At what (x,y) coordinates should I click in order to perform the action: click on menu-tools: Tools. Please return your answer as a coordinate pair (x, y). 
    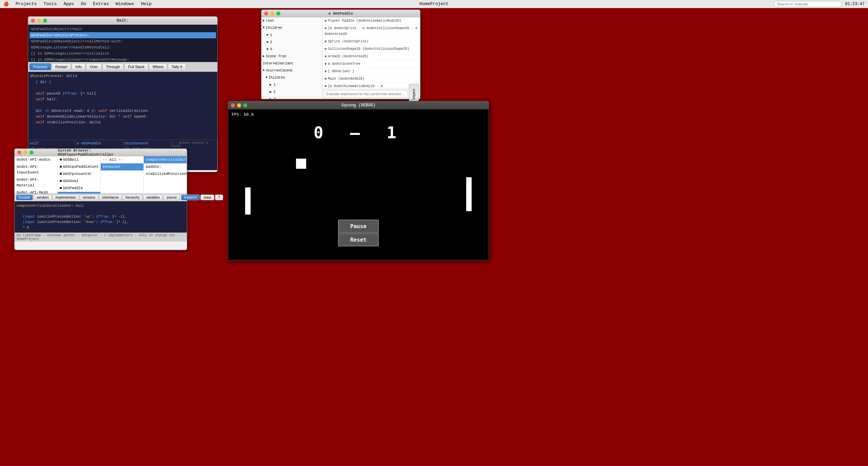
    Looking at the image, I should click on (50, 4).